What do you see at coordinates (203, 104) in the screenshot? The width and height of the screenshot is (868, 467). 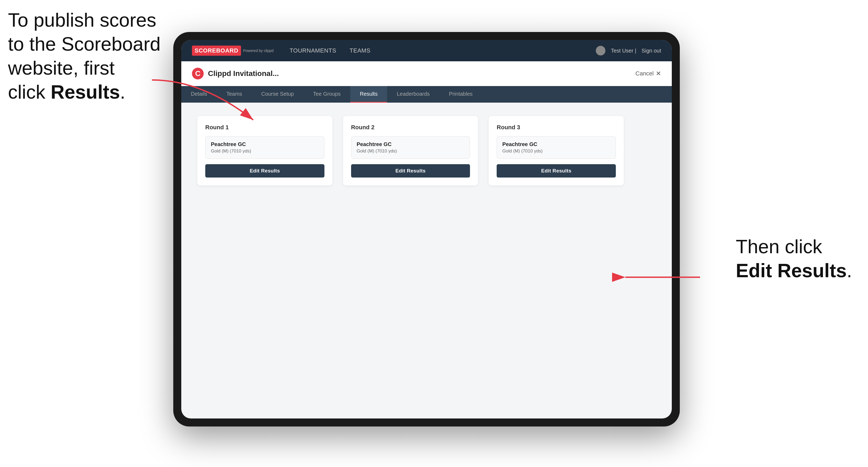 I see `arrow-to-results` at bounding box center [203, 104].